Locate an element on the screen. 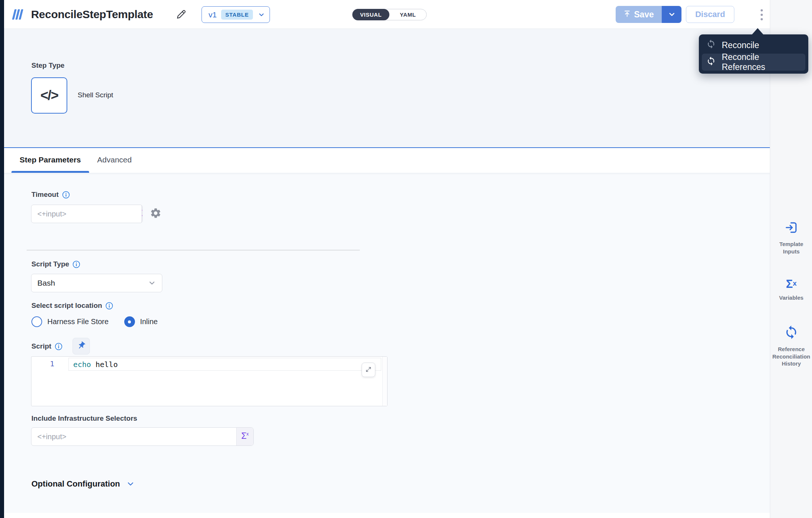  step-type-label: Step Type is located at coordinates (48, 65).